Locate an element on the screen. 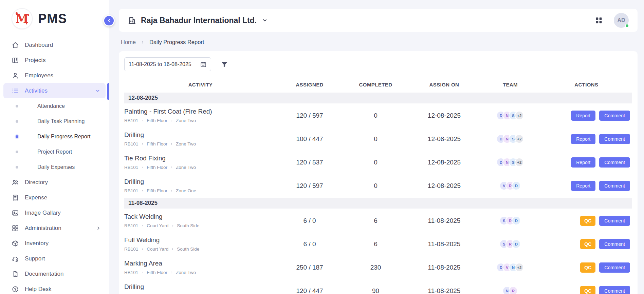 Image resolution: width=644 pixels, height=294 pixels. sidebar-subitem-label: Daily Task Planning is located at coordinates (61, 121).